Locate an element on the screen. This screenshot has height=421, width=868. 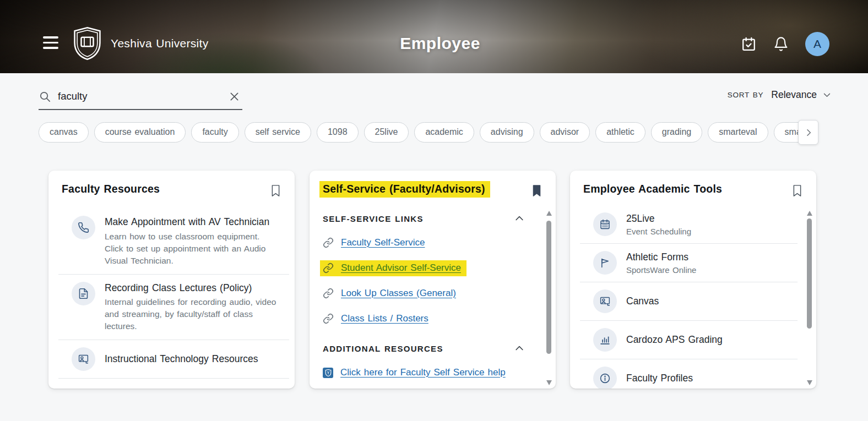
calendar-icon is located at coordinates (605, 225).